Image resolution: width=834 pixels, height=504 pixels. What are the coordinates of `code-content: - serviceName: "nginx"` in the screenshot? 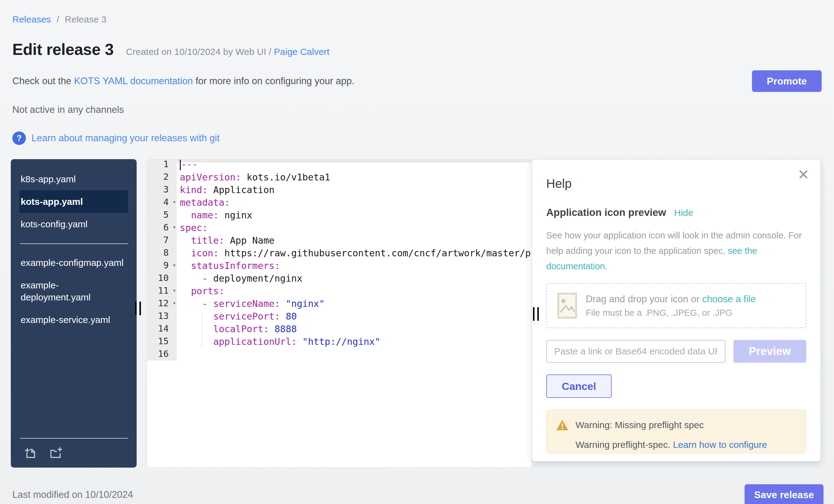 It's located at (251, 304).